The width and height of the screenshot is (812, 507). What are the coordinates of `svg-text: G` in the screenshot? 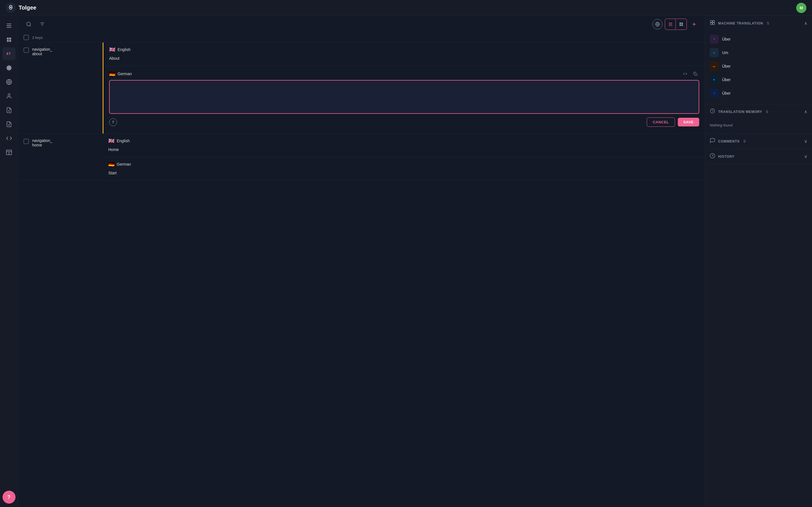 It's located at (714, 53).